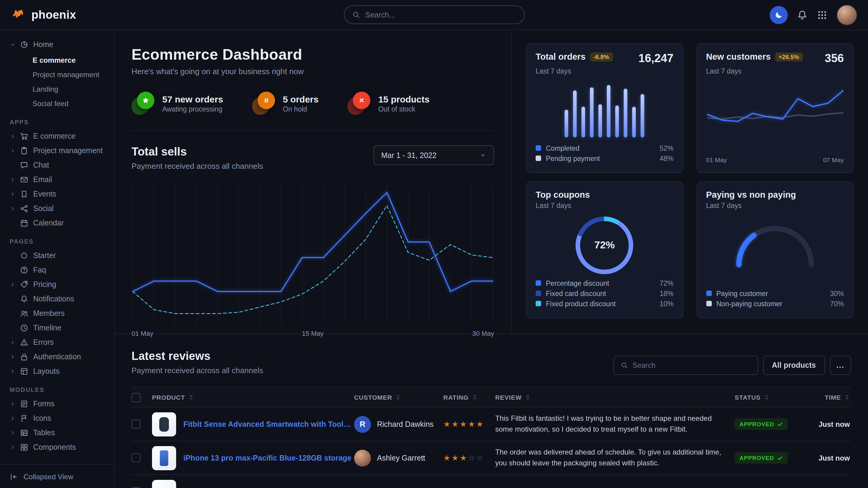  What do you see at coordinates (456, 397) in the screenshot?
I see `column-header-rating: RATING` at bounding box center [456, 397].